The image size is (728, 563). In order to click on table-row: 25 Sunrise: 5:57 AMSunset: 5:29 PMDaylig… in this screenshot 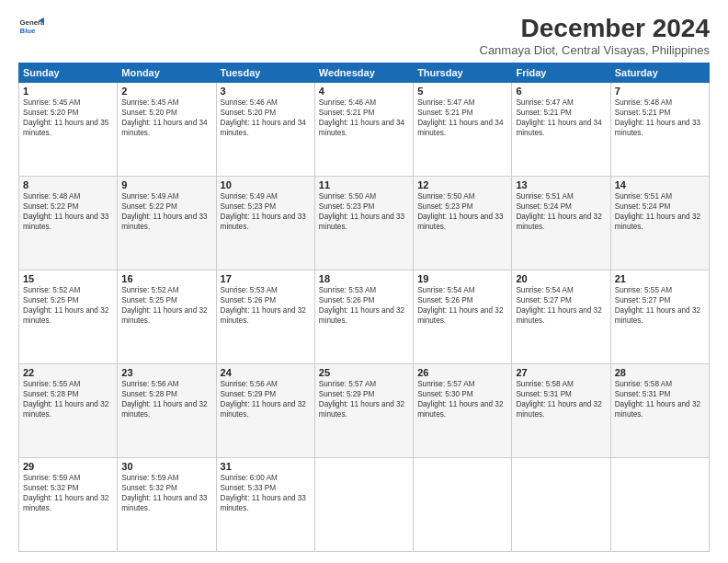, I will do `click(364, 410)`.